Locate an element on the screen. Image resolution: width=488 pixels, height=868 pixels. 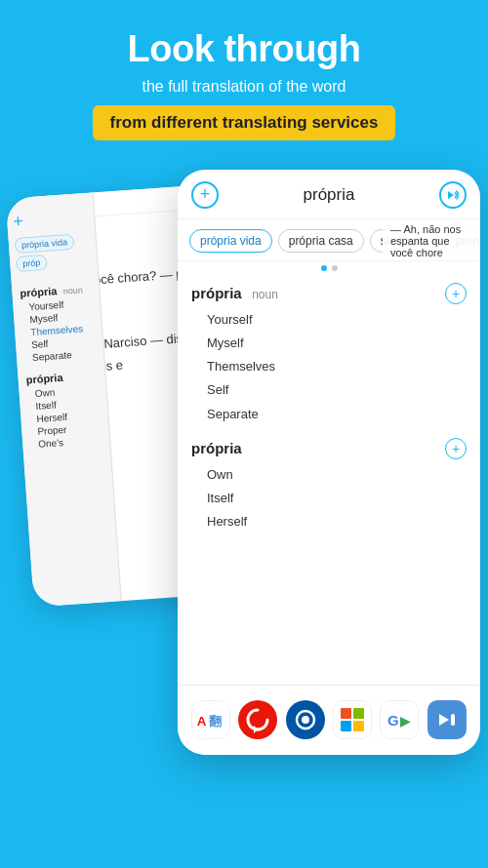
front-word-title: própria is located at coordinates (330, 195).